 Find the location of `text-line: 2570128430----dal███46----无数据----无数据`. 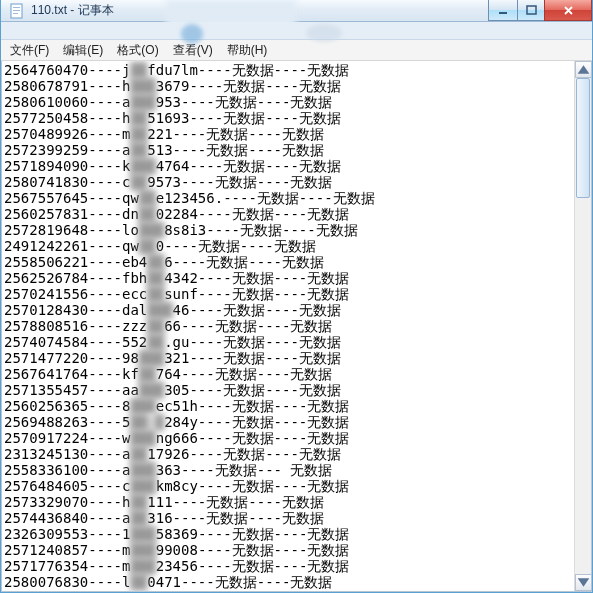

text-line: 2570128430----dal███46----无数据----无数据 is located at coordinates (288, 310).